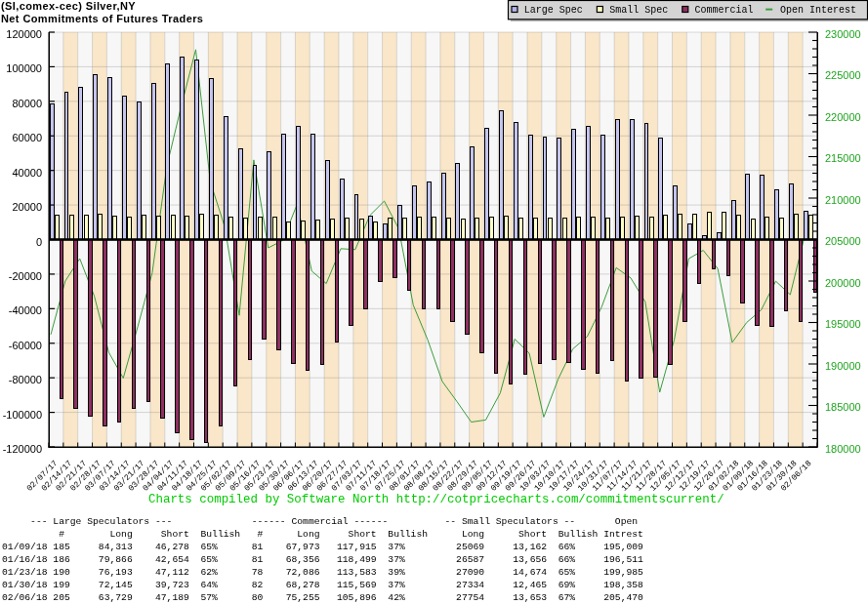 The height and width of the screenshot is (605, 868). Describe the element at coordinates (844, 407) in the screenshot. I see `svg-text: 185000` at that location.